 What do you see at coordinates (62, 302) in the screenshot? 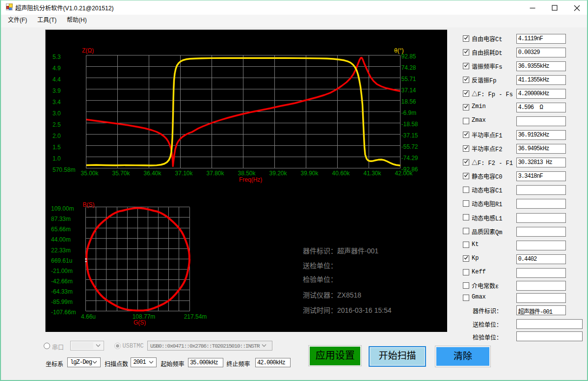
I see `svg-text: -85.99m` at bounding box center [62, 302].